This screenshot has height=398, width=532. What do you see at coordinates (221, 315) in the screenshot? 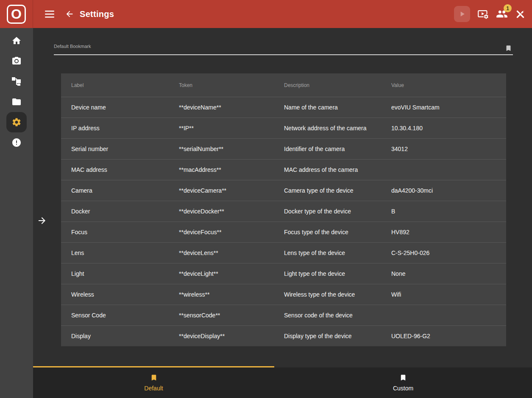
I see `cell-token: **sensorCode**` at bounding box center [221, 315].